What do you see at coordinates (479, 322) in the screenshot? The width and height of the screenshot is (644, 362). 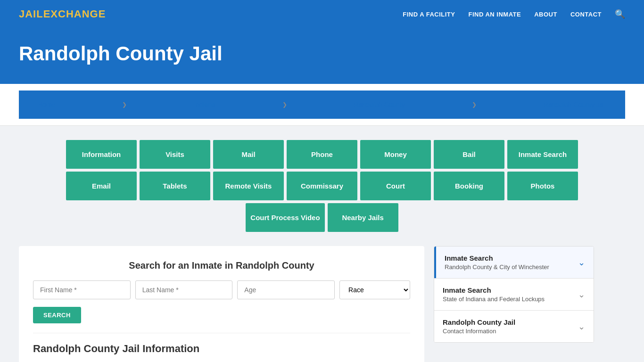 I see `sidebar-item-title-2: Randolph County Jail` at bounding box center [479, 322].